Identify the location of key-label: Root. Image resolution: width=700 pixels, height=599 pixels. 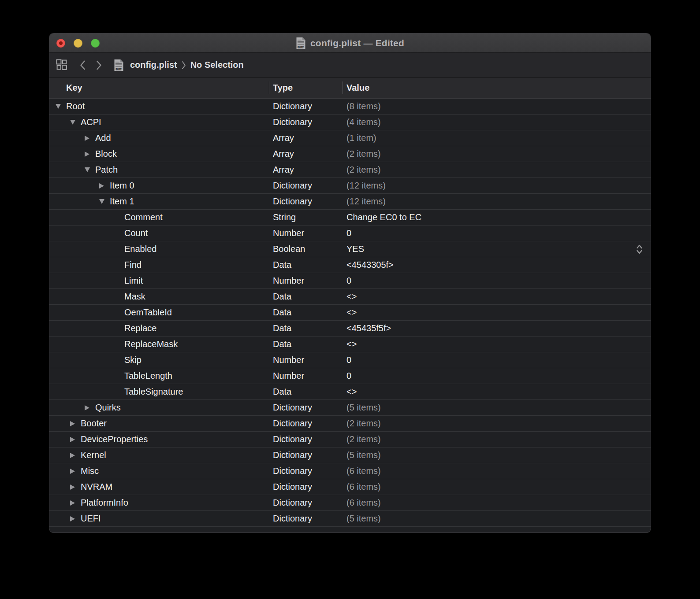
(75, 107).